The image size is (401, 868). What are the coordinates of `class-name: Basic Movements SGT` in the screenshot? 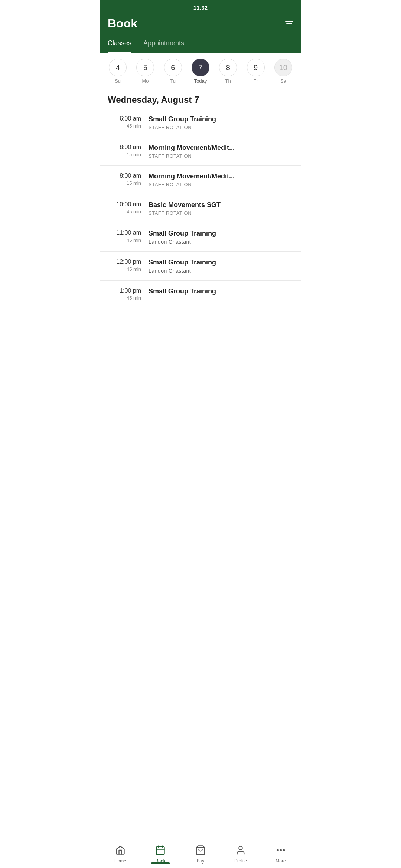 It's located at (221, 205).